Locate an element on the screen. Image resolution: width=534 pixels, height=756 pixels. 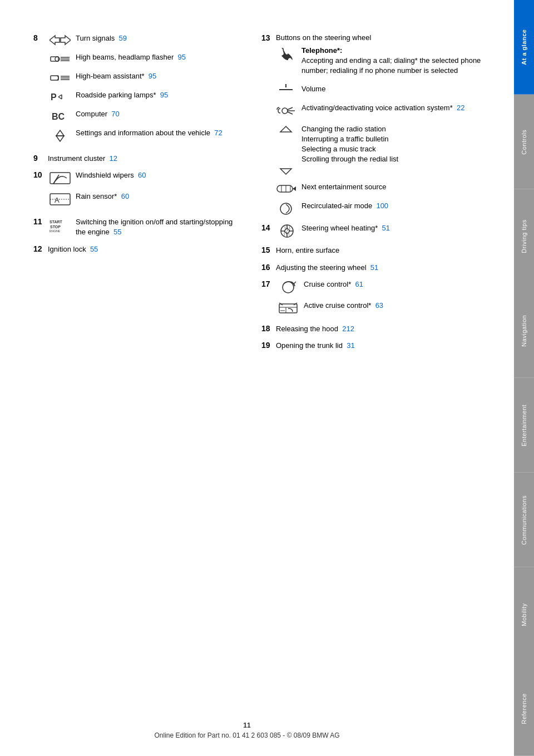
cruise-control-page: 61 is located at coordinates (359, 284).